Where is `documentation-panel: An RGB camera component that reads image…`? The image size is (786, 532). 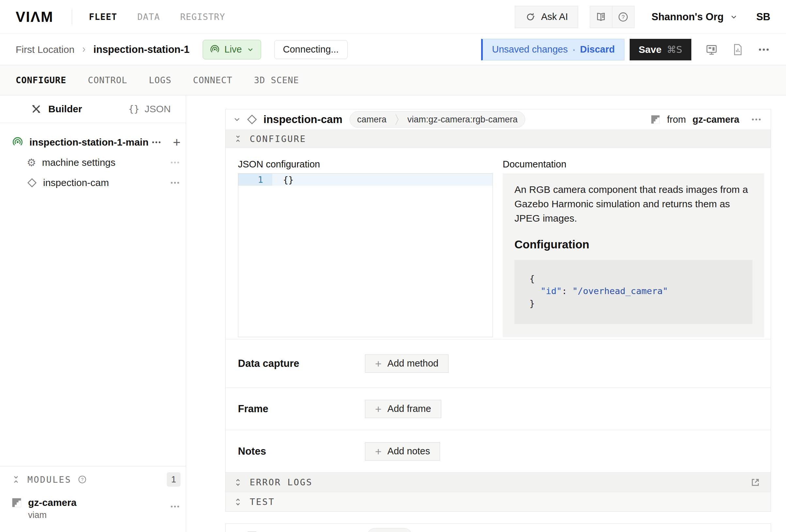
documentation-panel: An RGB camera component that reads image… is located at coordinates (633, 255).